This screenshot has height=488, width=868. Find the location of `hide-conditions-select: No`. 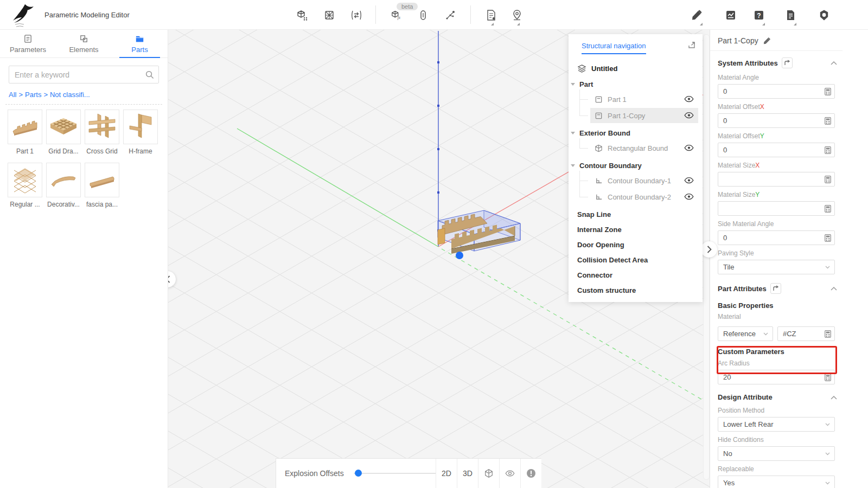

hide-conditions-select: No is located at coordinates (776, 453).